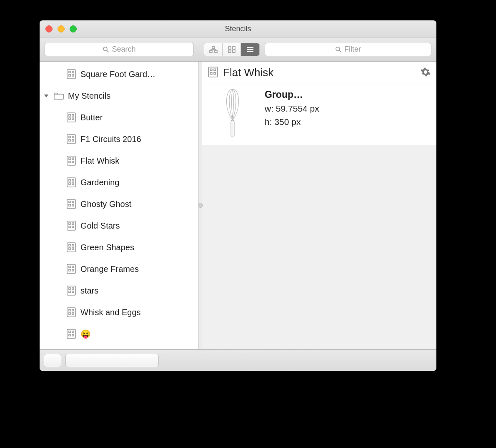 The width and height of the screenshot is (496, 448). What do you see at coordinates (348, 50) in the screenshot?
I see `filter-input: Filter` at bounding box center [348, 50].